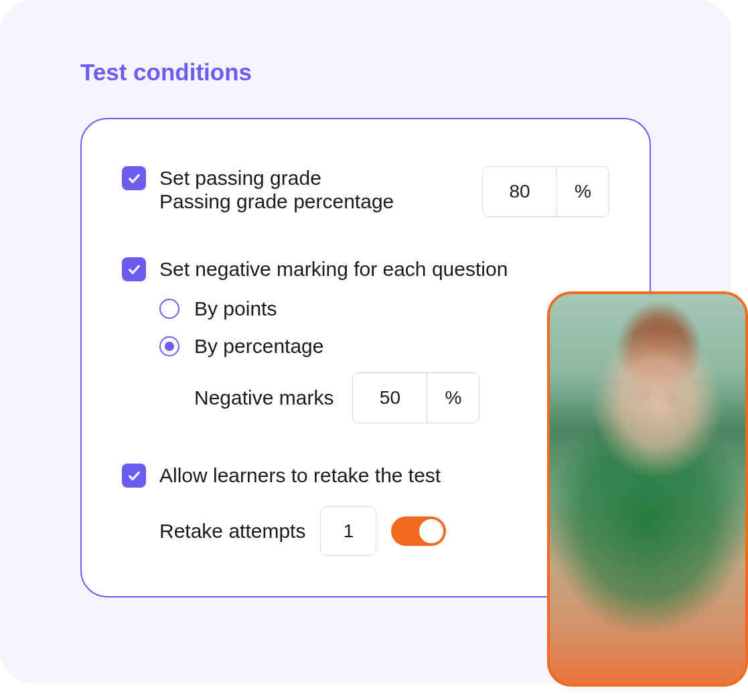 This screenshot has width=748, height=700. What do you see at coordinates (349, 531) in the screenshot?
I see `retake-attempts-value: 1` at bounding box center [349, 531].